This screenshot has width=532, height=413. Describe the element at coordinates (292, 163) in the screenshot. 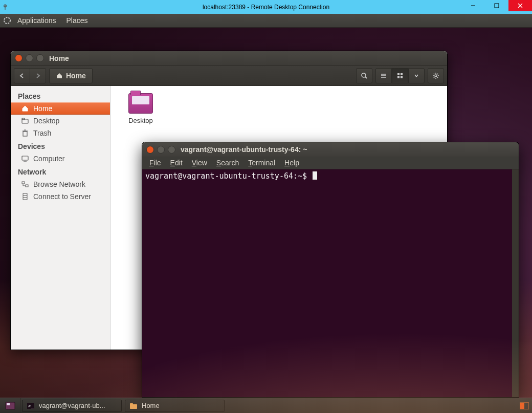

I see `menu-help: Help` at that location.